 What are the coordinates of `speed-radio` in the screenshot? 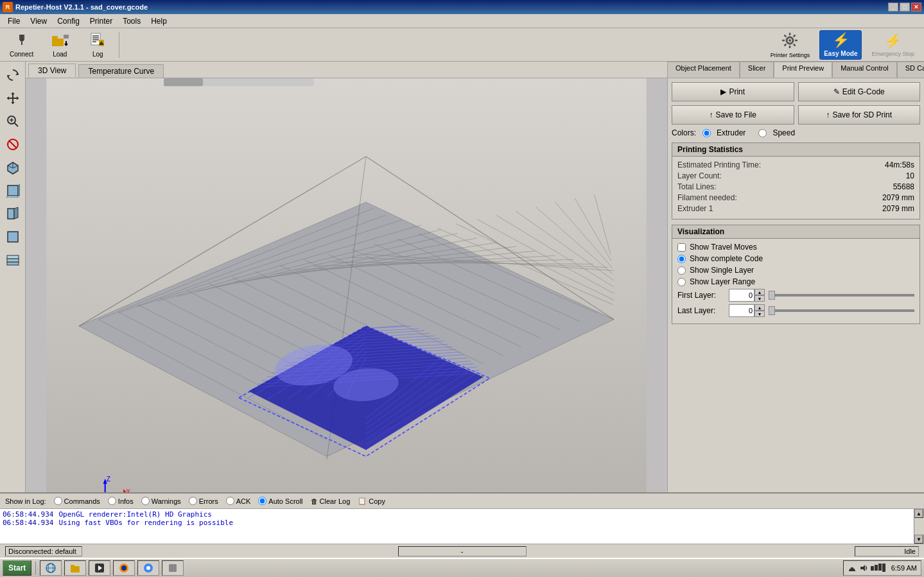 It's located at (763, 133).